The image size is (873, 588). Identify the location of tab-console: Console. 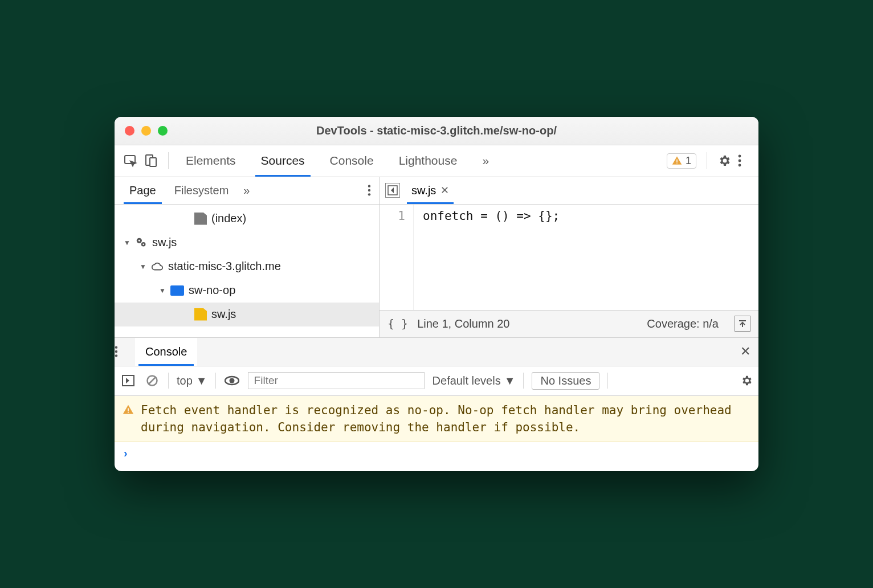
(352, 161).